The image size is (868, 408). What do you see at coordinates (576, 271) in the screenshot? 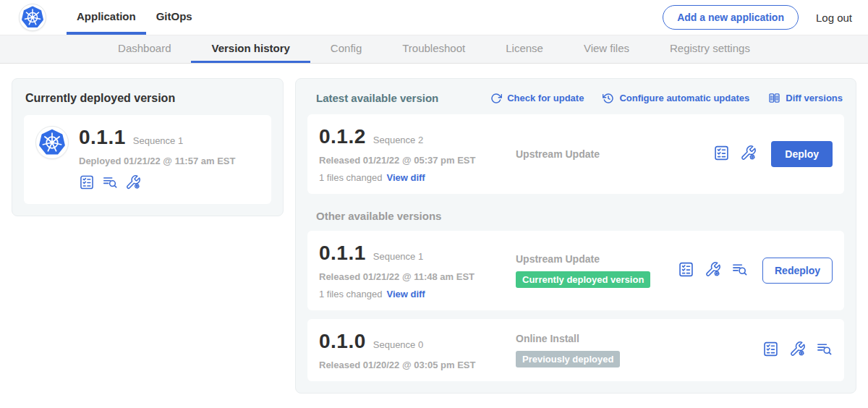
I see `version-card-0-1-1: 0.1.1 Sequence 1 Released 01/21/22 @ 11:…` at bounding box center [576, 271].